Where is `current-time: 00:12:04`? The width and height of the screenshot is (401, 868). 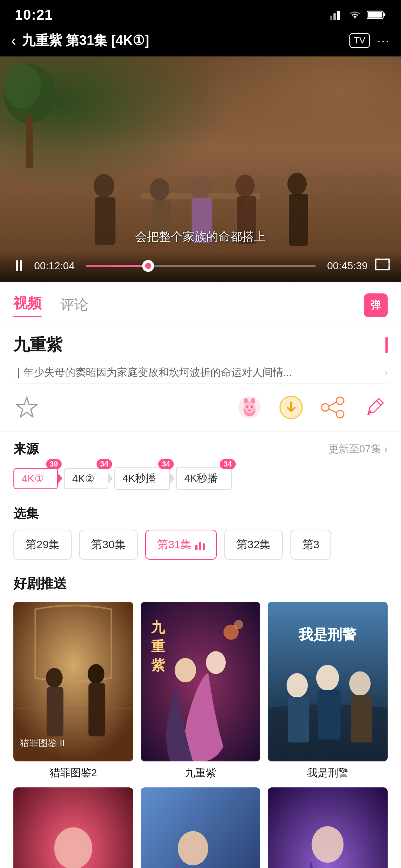 current-time: 00:12:04 is located at coordinates (56, 266).